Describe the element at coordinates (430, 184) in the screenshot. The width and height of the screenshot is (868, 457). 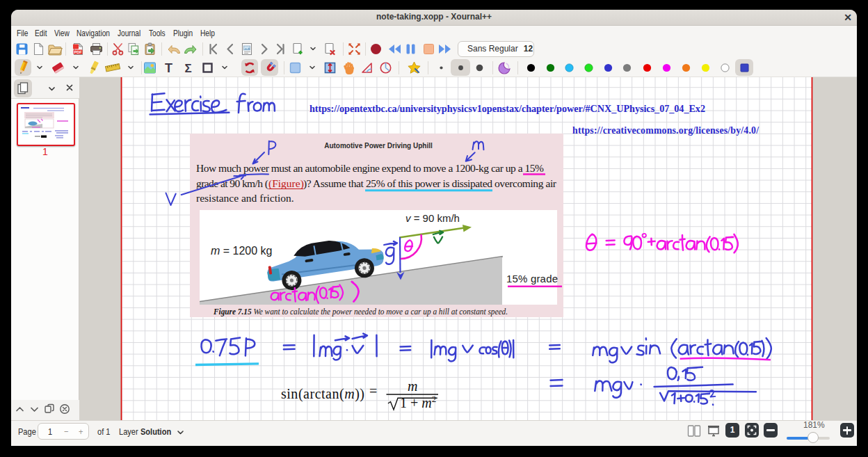
I see `svg-text:)? Assume that 25% of this pow: )? Assume that 25% of this power is diss…` at that location.